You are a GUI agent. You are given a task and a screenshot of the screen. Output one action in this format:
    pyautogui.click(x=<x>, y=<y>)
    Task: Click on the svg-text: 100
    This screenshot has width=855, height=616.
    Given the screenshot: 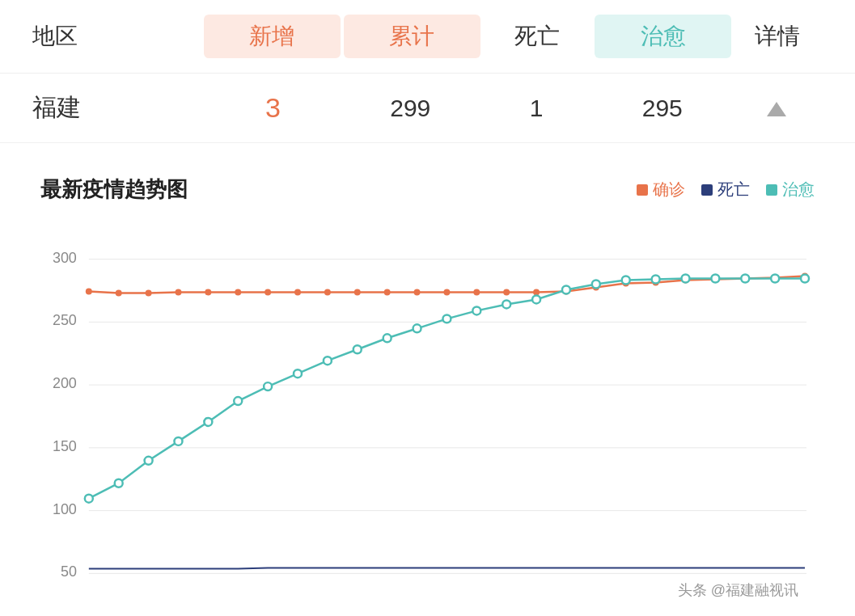 What is the action you would take?
    pyautogui.click(x=65, y=509)
    